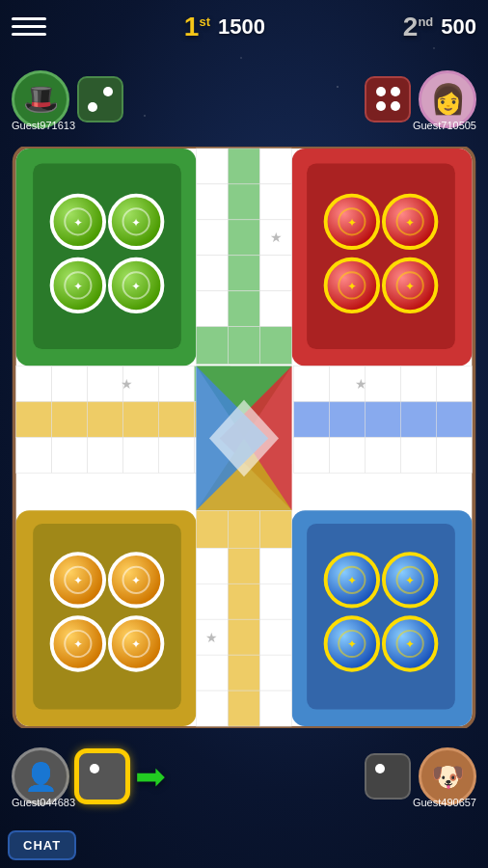 The width and height of the screenshot is (488, 868). I want to click on player-row-top: 🎩 Guest971613, so click(244, 98).